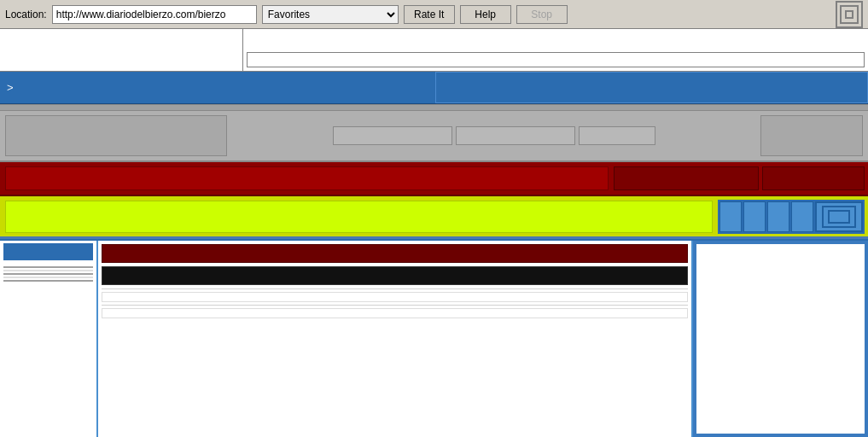 This screenshot has width=868, height=437. What do you see at coordinates (791, 217) in the screenshot?
I see `yellow-right-group` at bounding box center [791, 217].